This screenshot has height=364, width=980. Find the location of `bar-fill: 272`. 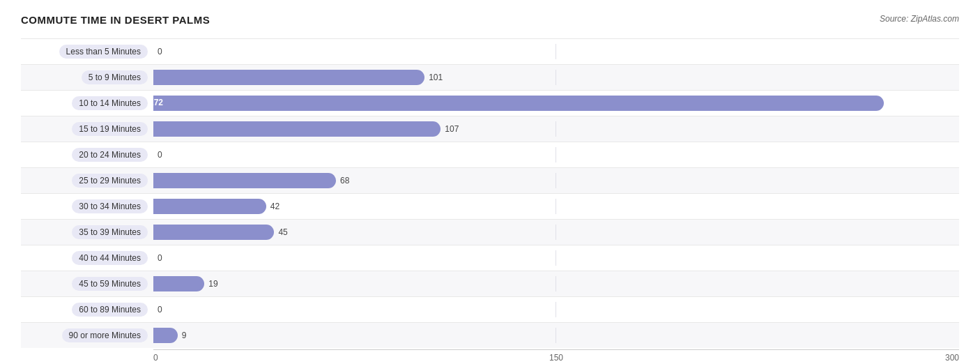

bar-fill: 272 is located at coordinates (519, 103).